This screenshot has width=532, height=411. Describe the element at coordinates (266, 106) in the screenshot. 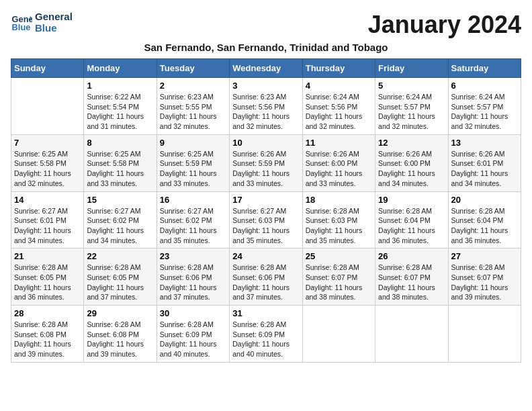

I see `day-cell: 3Sunrise: 6:23 AMSunset: 5:56 PMDaylight…` at that location.